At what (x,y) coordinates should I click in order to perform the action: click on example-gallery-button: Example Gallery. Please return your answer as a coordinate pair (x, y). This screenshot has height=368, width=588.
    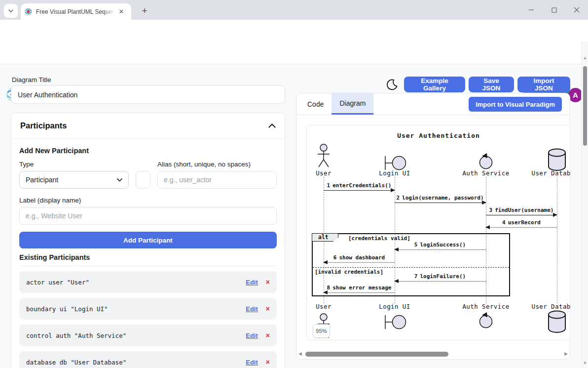
    Looking at the image, I should click on (435, 84).